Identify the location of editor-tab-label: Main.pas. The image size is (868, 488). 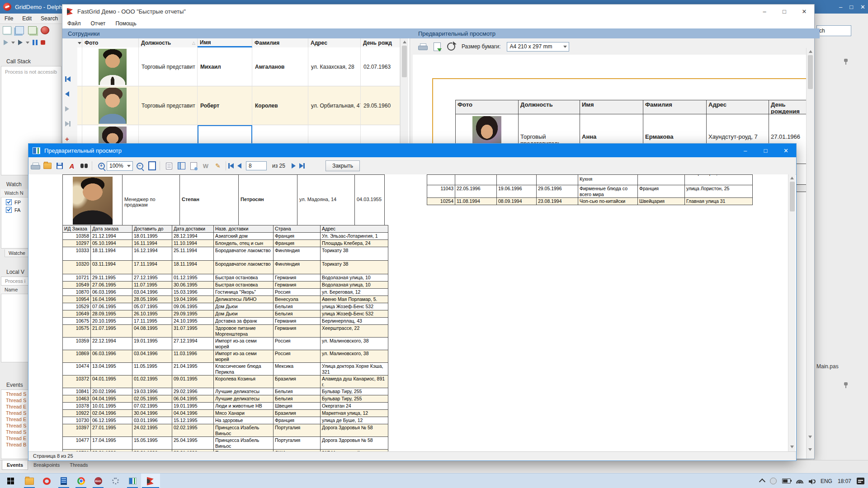
(827, 366).